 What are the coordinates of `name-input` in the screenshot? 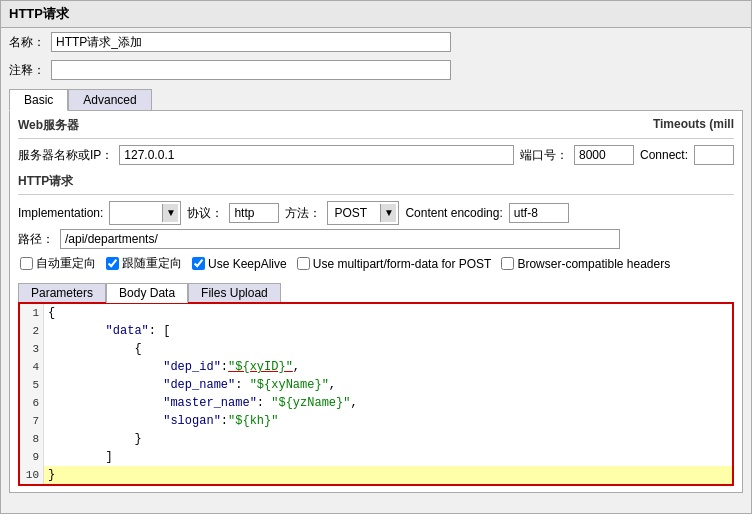 It's located at (251, 42).